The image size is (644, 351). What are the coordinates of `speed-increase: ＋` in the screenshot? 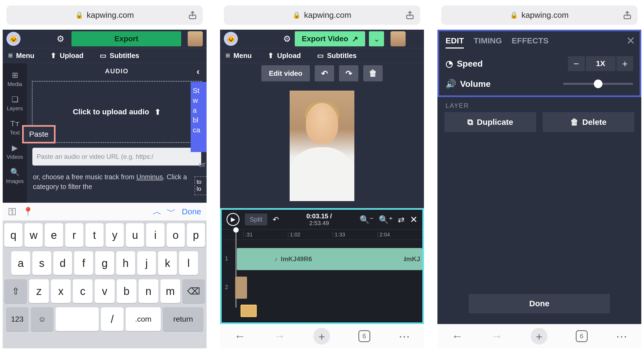 It's located at (625, 64).